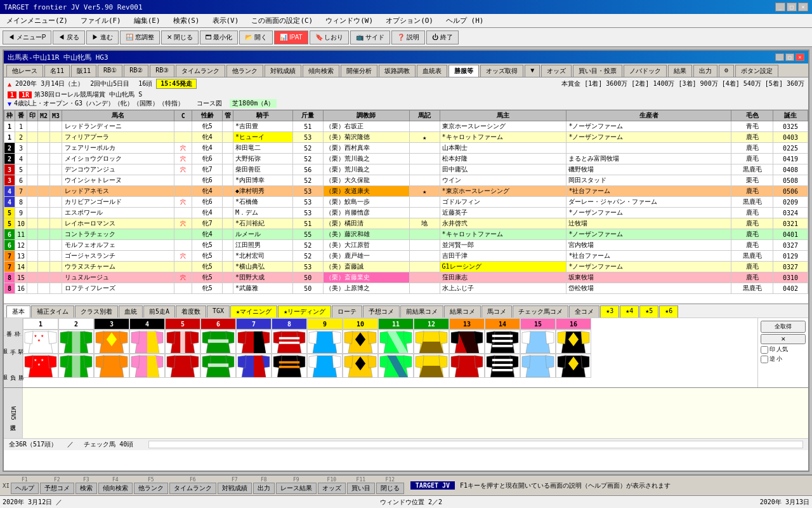  I want to click on ipat-btn: 📊 IPAT, so click(291, 37).